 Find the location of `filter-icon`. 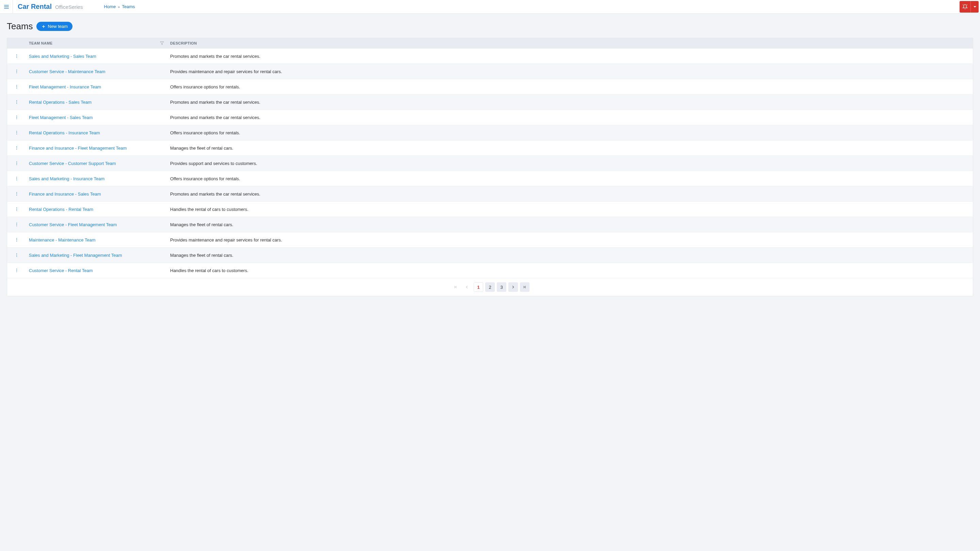

filter-icon is located at coordinates (162, 43).